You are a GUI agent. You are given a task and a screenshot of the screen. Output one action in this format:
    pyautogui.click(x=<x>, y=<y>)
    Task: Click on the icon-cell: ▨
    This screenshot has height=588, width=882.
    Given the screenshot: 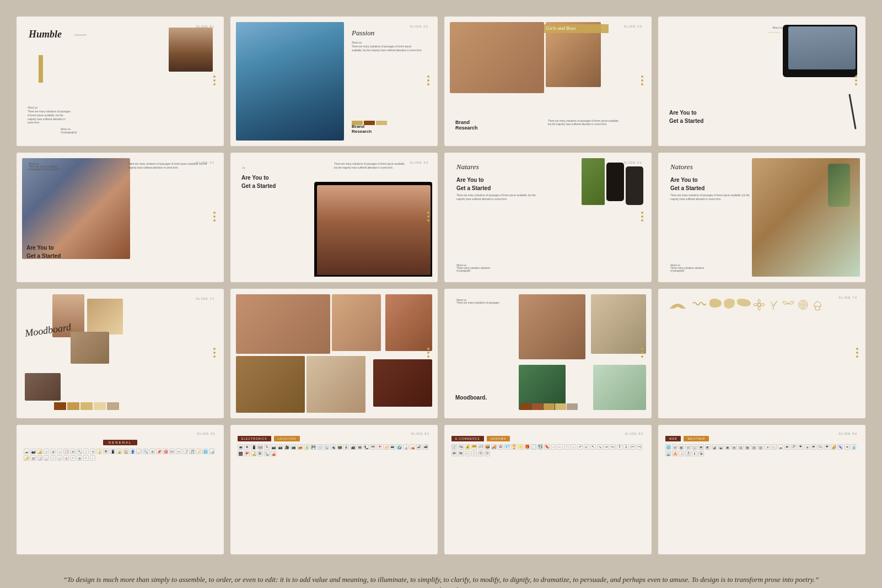 What is the action you would take?
    pyautogui.click(x=761, y=447)
    